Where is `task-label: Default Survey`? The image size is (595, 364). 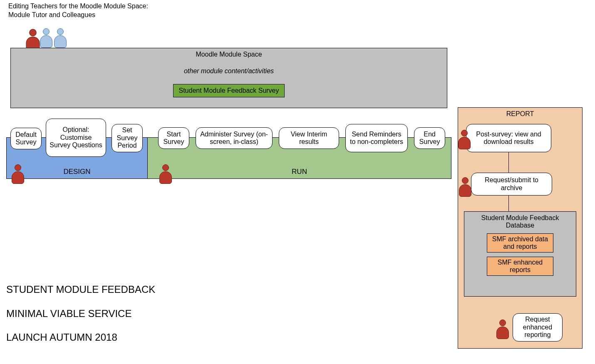
task-label: Default Survey is located at coordinates (26, 139).